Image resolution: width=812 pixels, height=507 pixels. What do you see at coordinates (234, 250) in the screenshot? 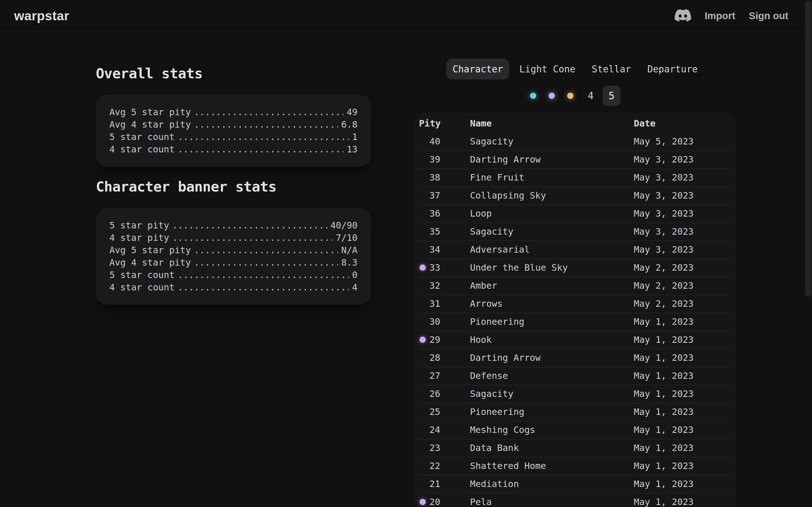
I see `stat-row: Avg 5 star pity ........................…` at bounding box center [234, 250].